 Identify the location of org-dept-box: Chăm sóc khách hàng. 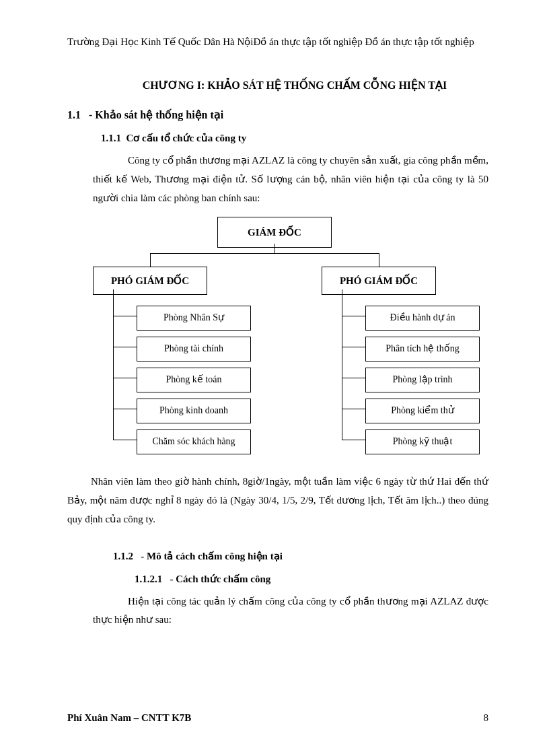
(194, 442).